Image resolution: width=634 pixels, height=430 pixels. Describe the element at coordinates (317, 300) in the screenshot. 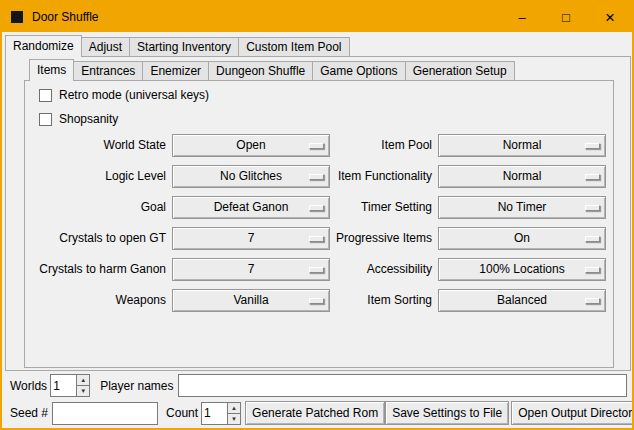

I see `form-row-6: Weapons Vanilla Item Sorting Balanced` at that location.